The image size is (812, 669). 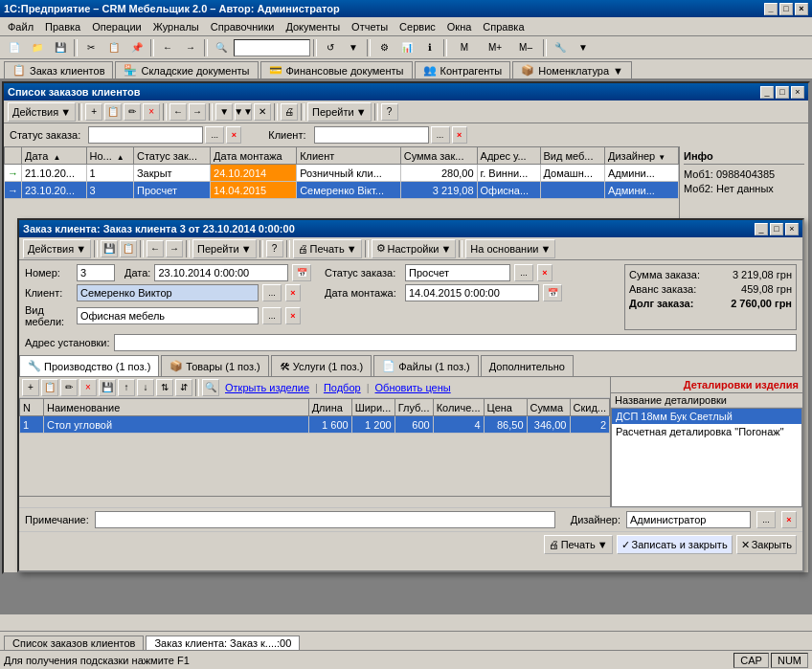 I want to click on list-maximize: □, so click(x=782, y=92).